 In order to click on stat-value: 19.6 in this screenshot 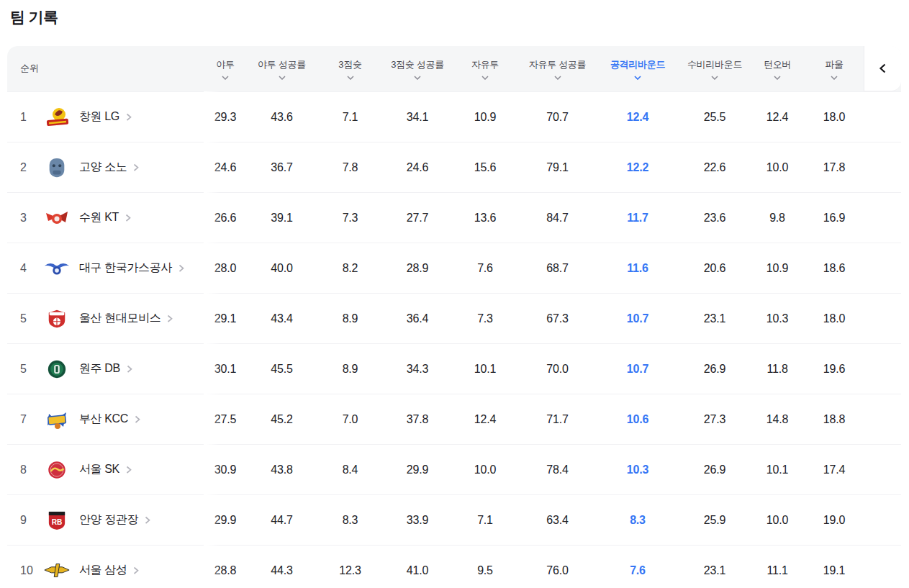, I will do `click(834, 369)`.